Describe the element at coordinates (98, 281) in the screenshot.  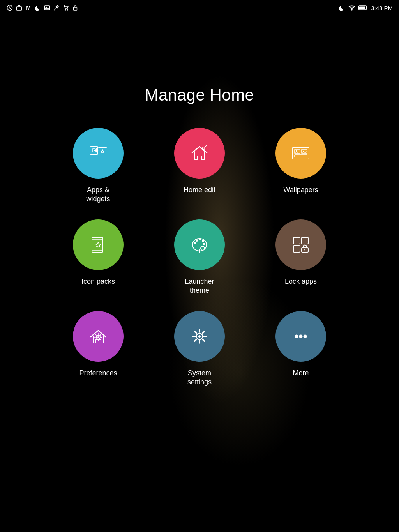
I see `icon-packs-label: Icon packs` at that location.